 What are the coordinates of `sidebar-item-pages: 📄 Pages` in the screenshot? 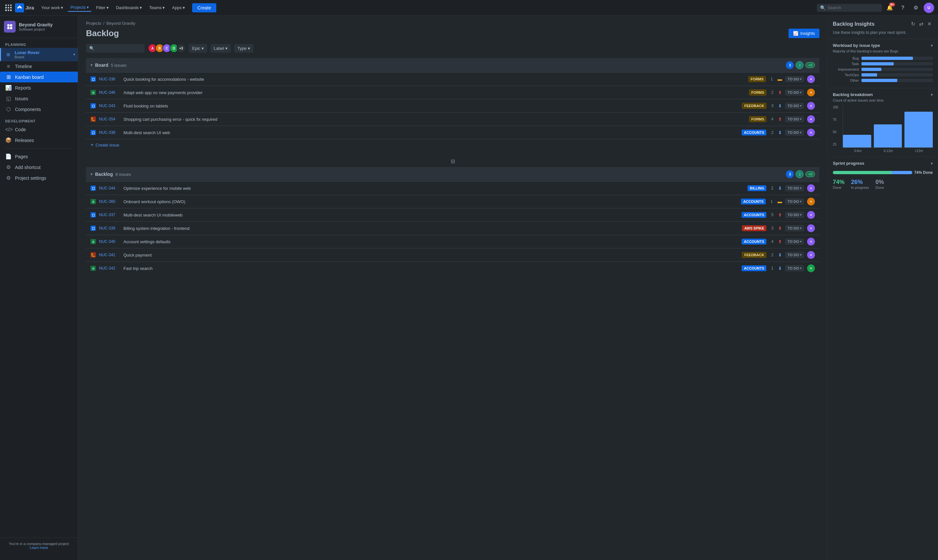 It's located at (39, 156).